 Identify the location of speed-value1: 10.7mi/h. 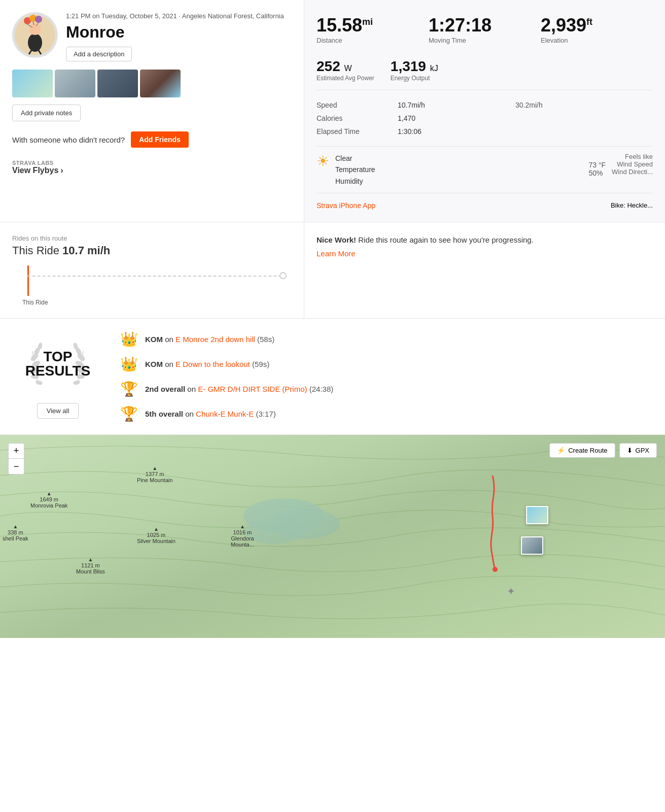
(451, 105).